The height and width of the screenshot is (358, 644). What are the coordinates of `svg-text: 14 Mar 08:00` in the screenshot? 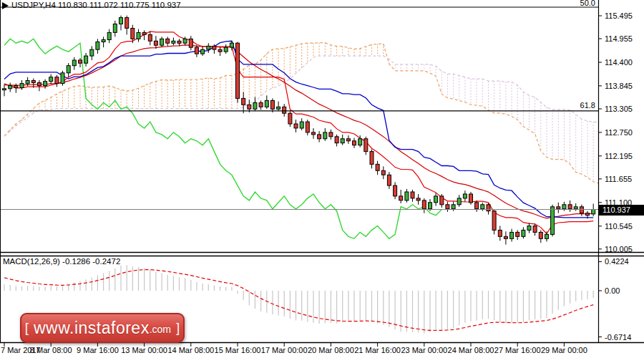 It's located at (190, 350).